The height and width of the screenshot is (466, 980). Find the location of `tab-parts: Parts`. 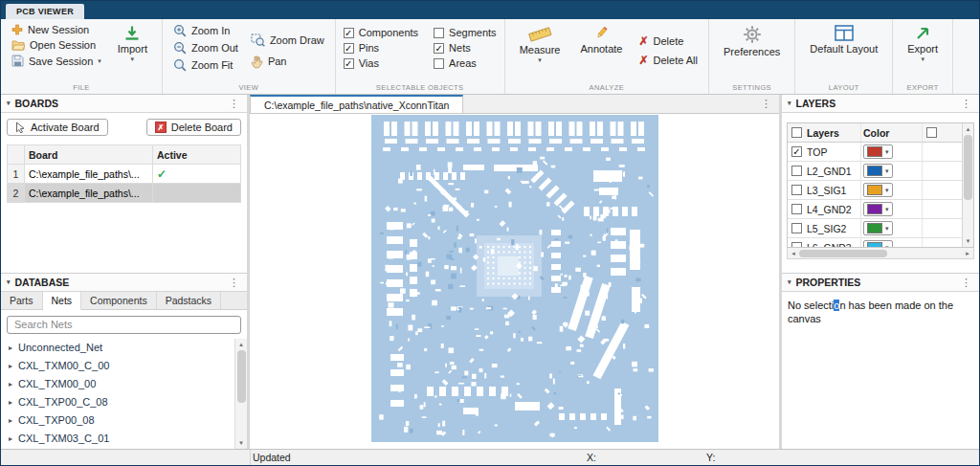

tab-parts: Parts is located at coordinates (22, 300).